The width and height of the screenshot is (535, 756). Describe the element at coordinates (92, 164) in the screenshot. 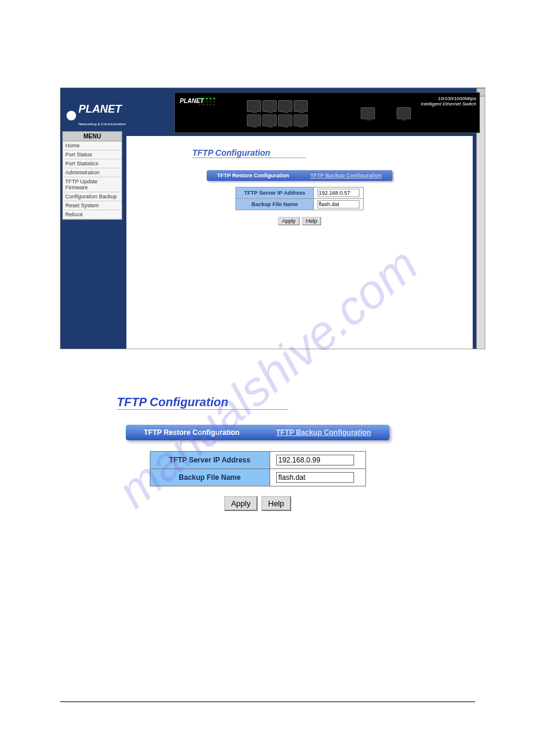

I see `menu-item-port-statistics: Port Statistics` at that location.